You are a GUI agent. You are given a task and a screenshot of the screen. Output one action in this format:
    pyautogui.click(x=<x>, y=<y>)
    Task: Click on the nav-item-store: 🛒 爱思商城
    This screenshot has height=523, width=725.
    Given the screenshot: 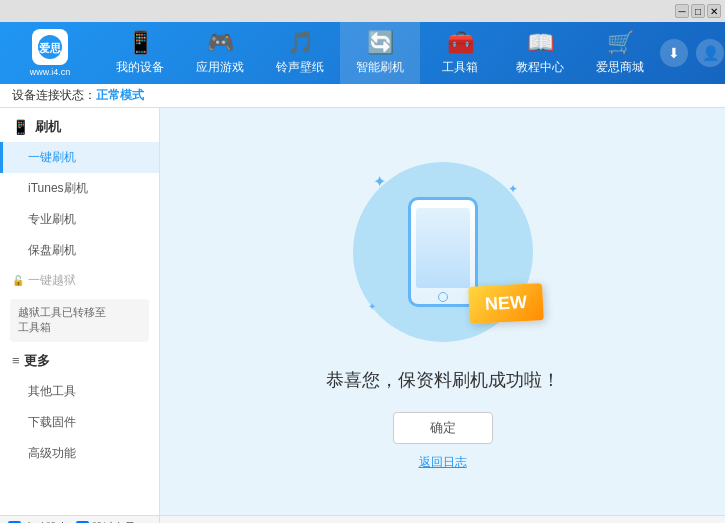 What is the action you would take?
    pyautogui.click(x=620, y=53)
    